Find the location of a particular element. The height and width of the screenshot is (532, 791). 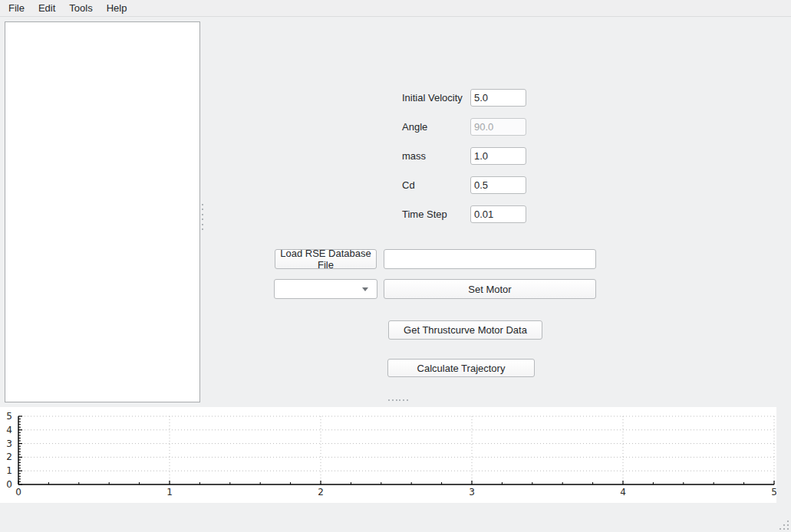

time-step-label: Time Step is located at coordinates (425, 215).